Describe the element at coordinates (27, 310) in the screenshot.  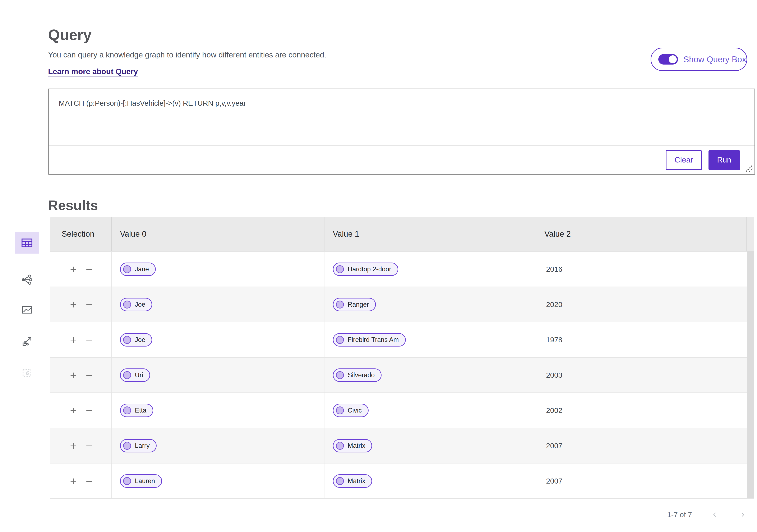
I see `chart-view-icon` at that location.